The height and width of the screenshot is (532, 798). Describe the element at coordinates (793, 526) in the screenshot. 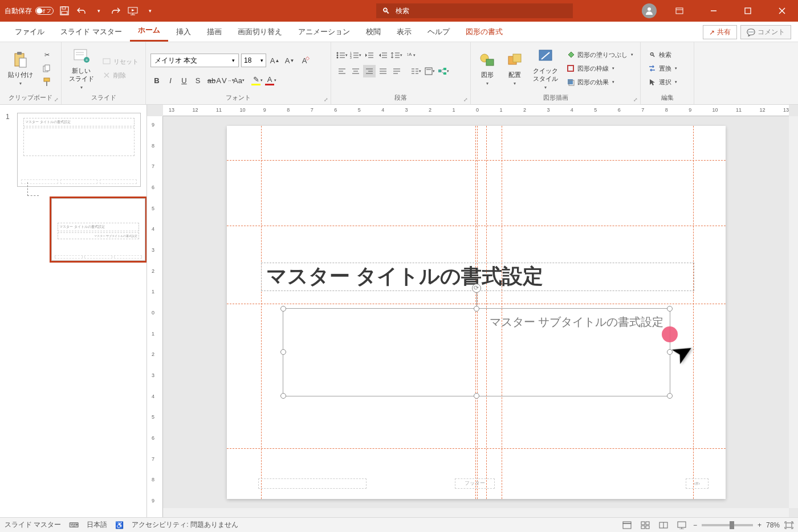

I see `collapse-ribbon-icon: ˄` at that location.